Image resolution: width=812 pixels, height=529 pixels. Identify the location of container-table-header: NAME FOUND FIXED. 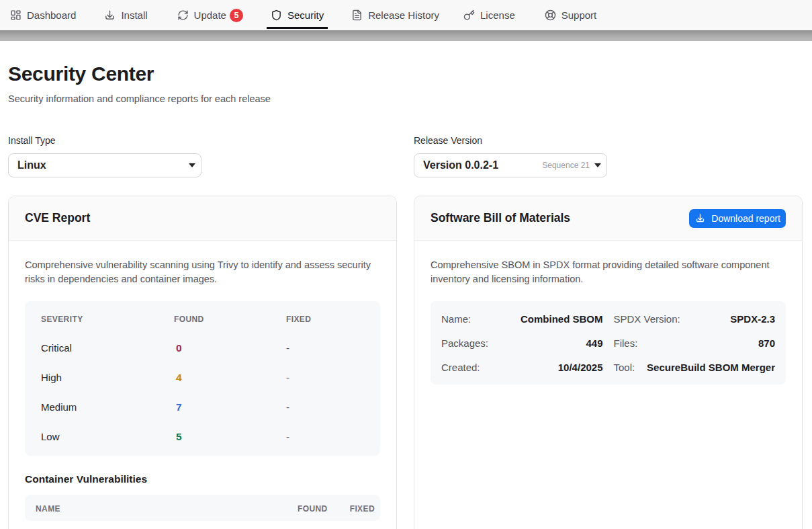
(203, 508).